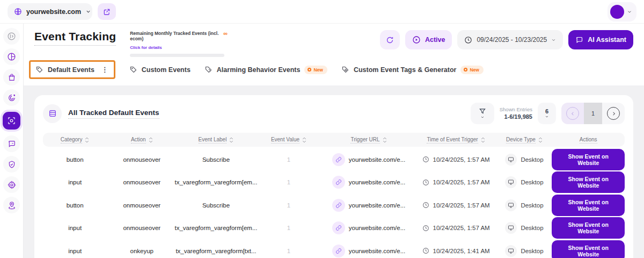 The height and width of the screenshot is (258, 644). What do you see at coordinates (65, 70) in the screenshot?
I see `tab-default-events: Default Events` at bounding box center [65, 70].